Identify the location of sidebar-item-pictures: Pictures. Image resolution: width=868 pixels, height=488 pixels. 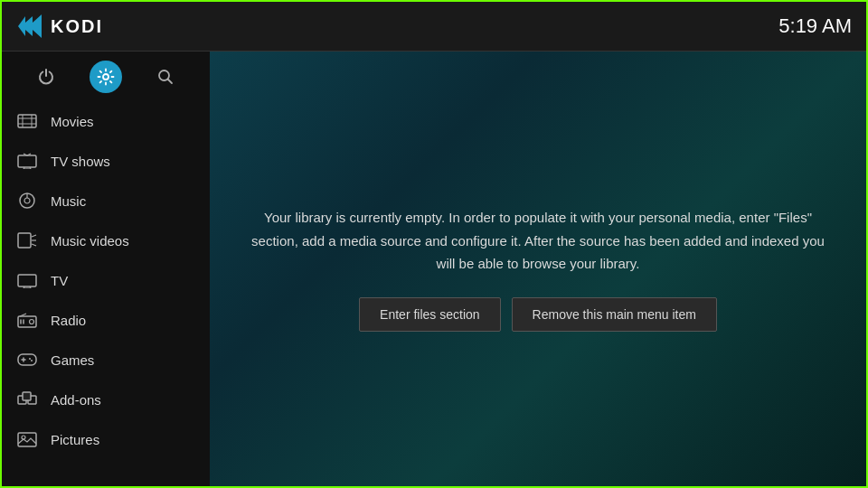
(106, 439).